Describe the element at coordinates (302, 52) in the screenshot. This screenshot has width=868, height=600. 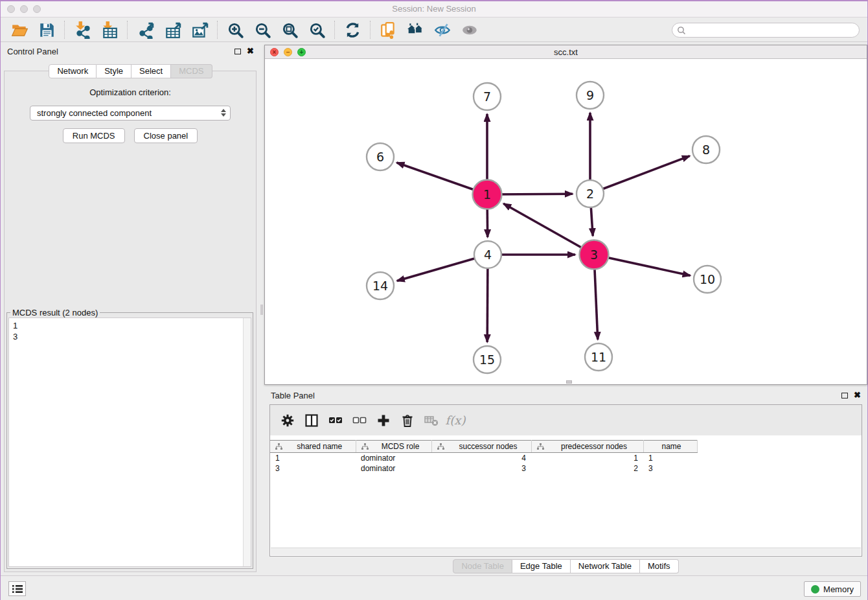
I see `network-maximize-icon: +` at that location.